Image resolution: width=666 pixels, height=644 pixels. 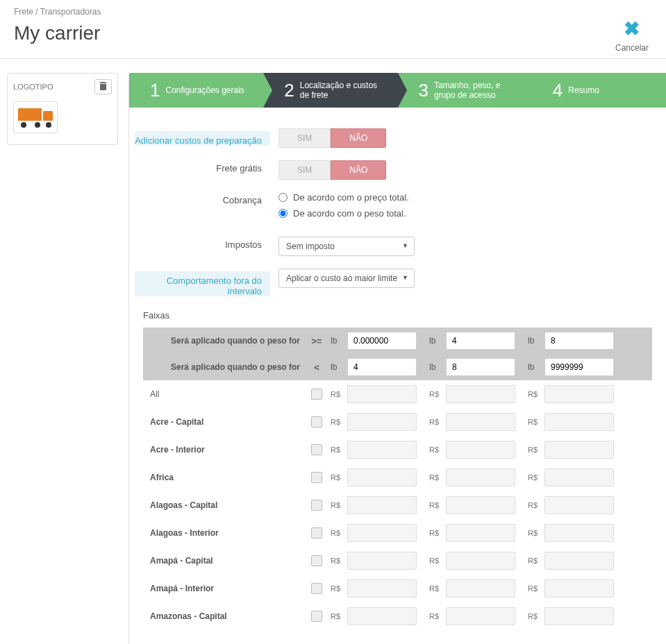 What do you see at coordinates (599, 90) in the screenshot?
I see `step-summary: 4 Resumo` at bounding box center [599, 90].